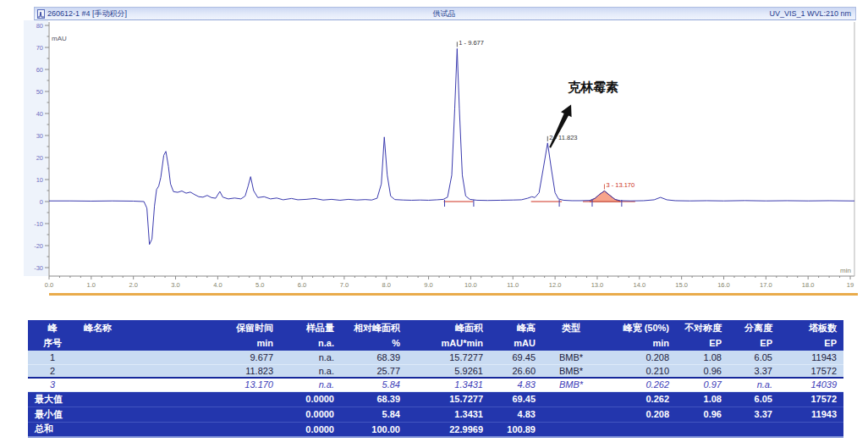 The image size is (868, 448). Describe the element at coordinates (448, 429) in the screenshot. I see `summary-cell: 22.9969` at that location.